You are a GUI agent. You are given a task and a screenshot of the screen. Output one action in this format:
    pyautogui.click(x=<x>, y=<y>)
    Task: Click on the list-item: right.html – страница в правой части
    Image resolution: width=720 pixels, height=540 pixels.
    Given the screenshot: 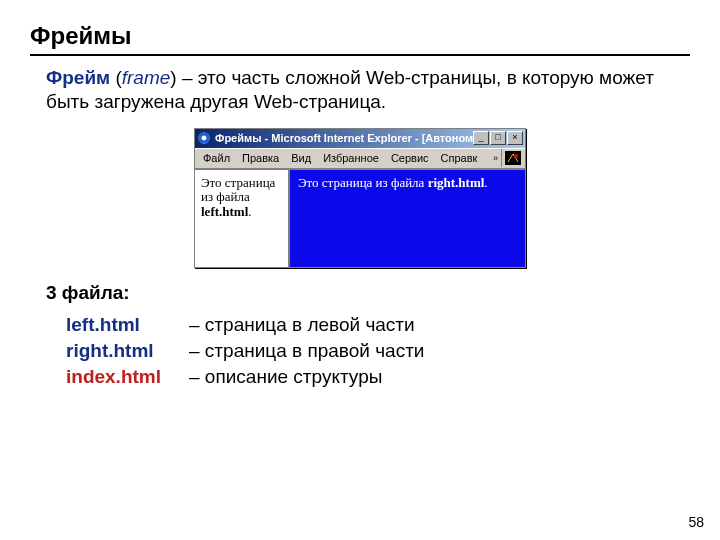 What is the action you would take?
    pyautogui.click(x=245, y=351)
    